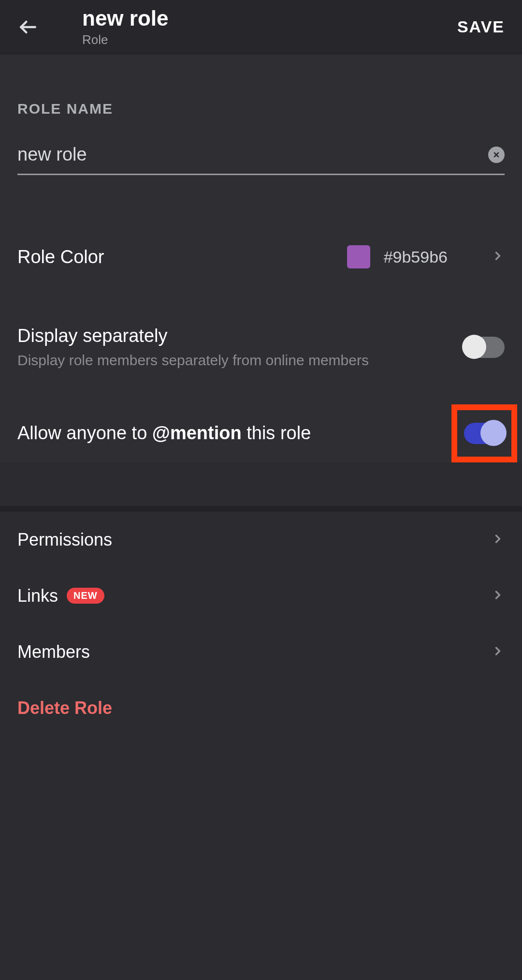 The width and height of the screenshot is (522, 980). Describe the element at coordinates (28, 27) in the screenshot. I see `back-arrow-icon` at that location.